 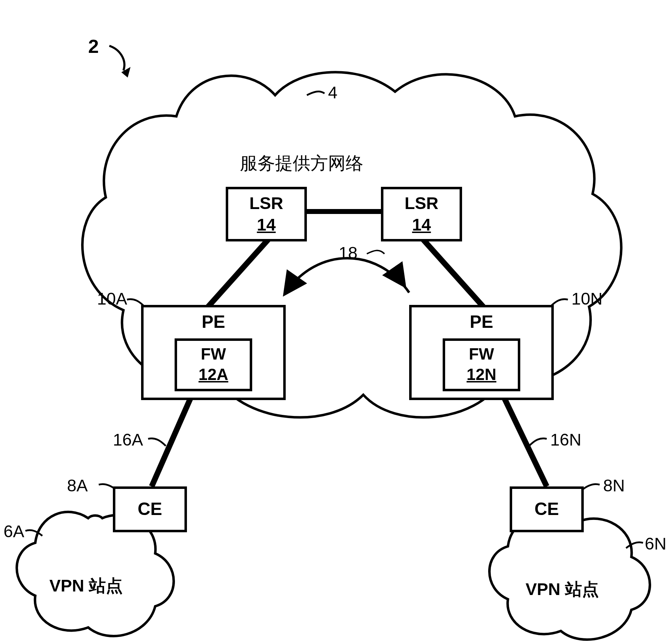 I want to click on ref-16n: 16N, so click(x=566, y=440).